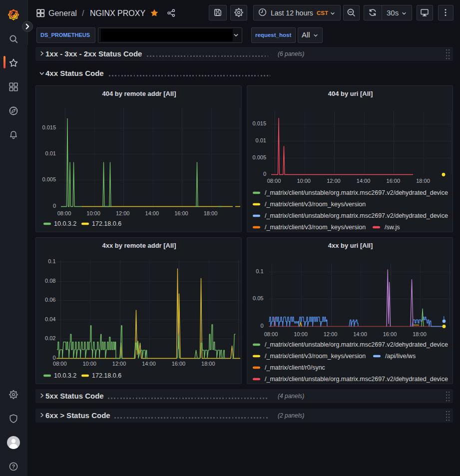 This screenshot has height=476, width=460. Describe the element at coordinates (50, 338) in the screenshot. I see `svg-text: 0.02` at that location.